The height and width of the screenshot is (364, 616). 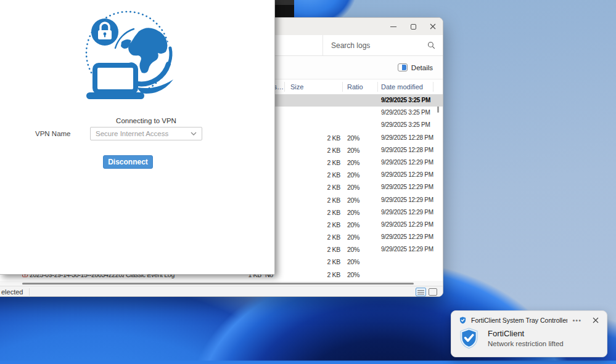 I want to click on explorer-statusbar: elected, so click(x=221, y=291).